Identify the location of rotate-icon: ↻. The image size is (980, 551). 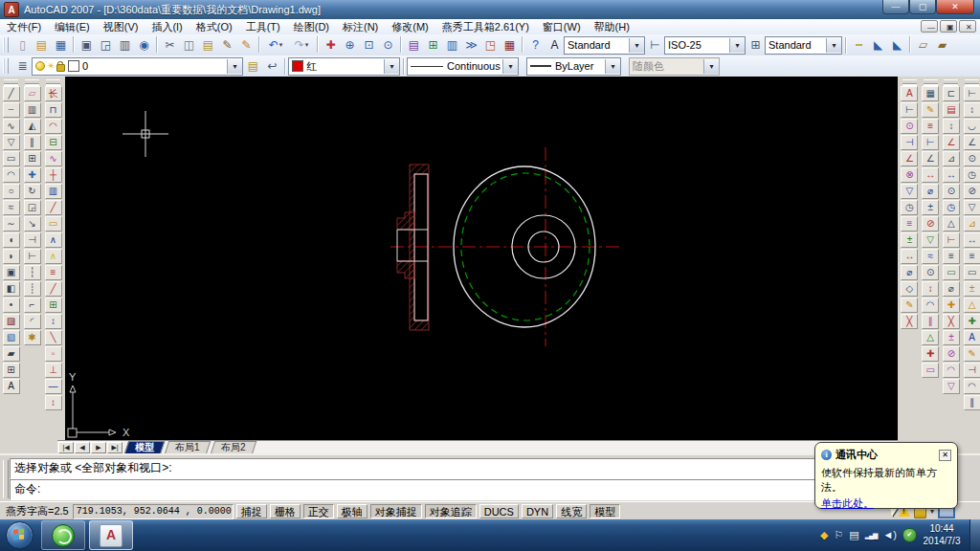
(33, 191).